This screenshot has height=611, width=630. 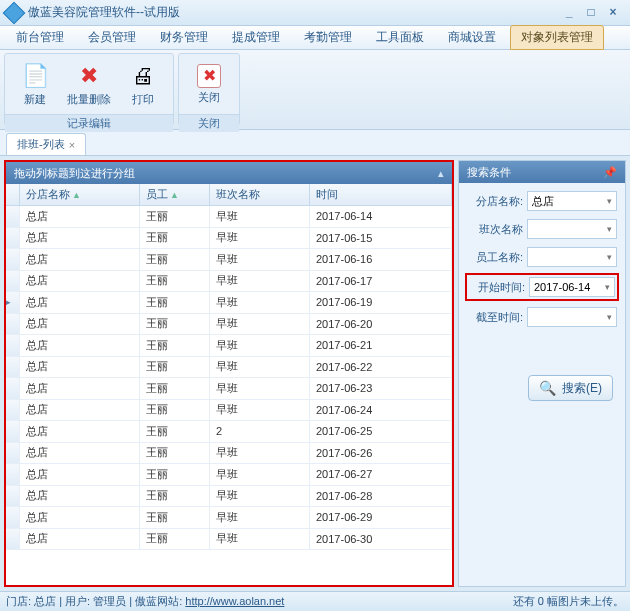 What do you see at coordinates (229, 260) in the screenshot?
I see `table-row: 总店王丽早班2017-06-16` at bounding box center [229, 260].